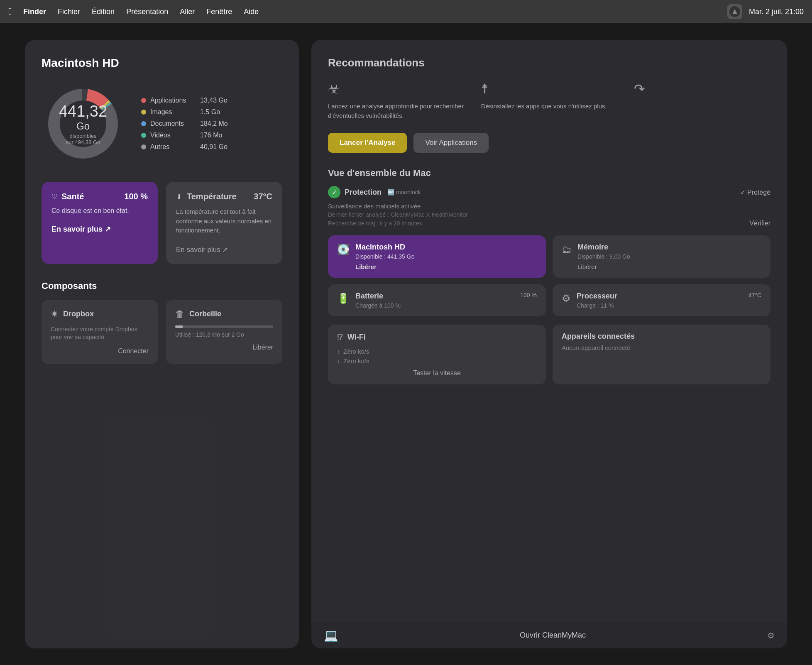 The image size is (812, 665). What do you see at coordinates (68, 197) in the screenshot?
I see `health-card-title-row: ♡ Santé` at bounding box center [68, 197].